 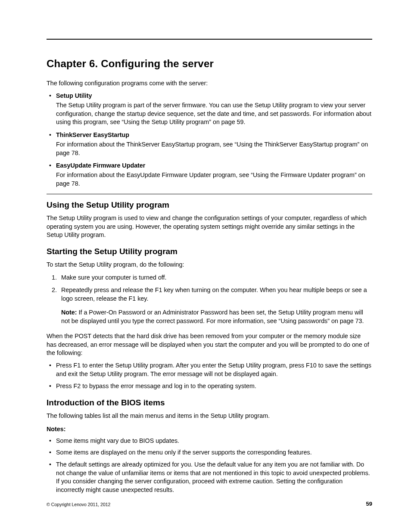 I want to click on list-item: Press F2 to bypass the error message and…, so click(x=209, y=386).